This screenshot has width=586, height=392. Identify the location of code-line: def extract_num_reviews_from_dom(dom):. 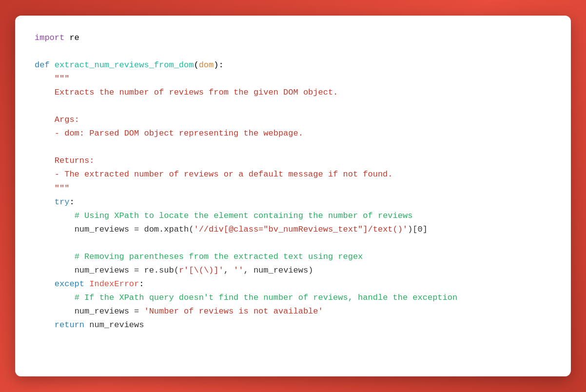
(293, 65).